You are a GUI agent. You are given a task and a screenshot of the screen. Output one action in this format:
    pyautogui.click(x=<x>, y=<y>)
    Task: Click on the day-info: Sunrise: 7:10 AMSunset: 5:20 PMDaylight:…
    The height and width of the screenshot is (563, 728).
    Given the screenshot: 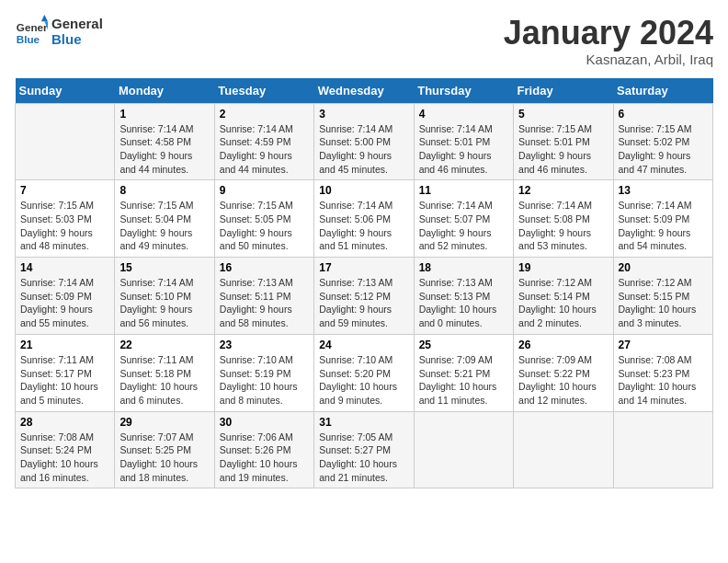 What is the action you would take?
    pyautogui.click(x=364, y=381)
    